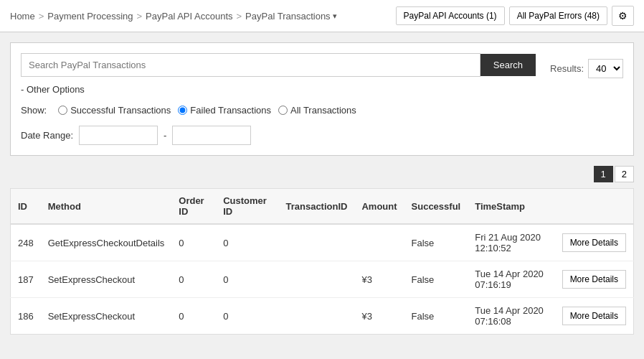  What do you see at coordinates (291, 16) in the screenshot?
I see `breadcrumb-current: PayPal Transactions ▾` at bounding box center [291, 16].